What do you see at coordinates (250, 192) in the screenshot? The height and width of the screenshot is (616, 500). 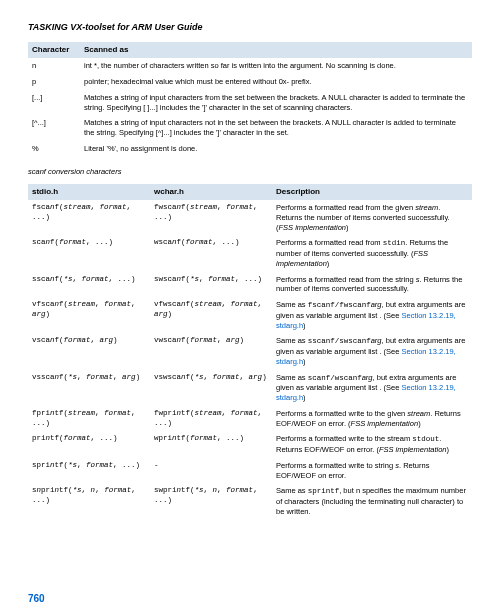 I see `table-header-row: stdio.h wchar.h Description` at bounding box center [250, 192].